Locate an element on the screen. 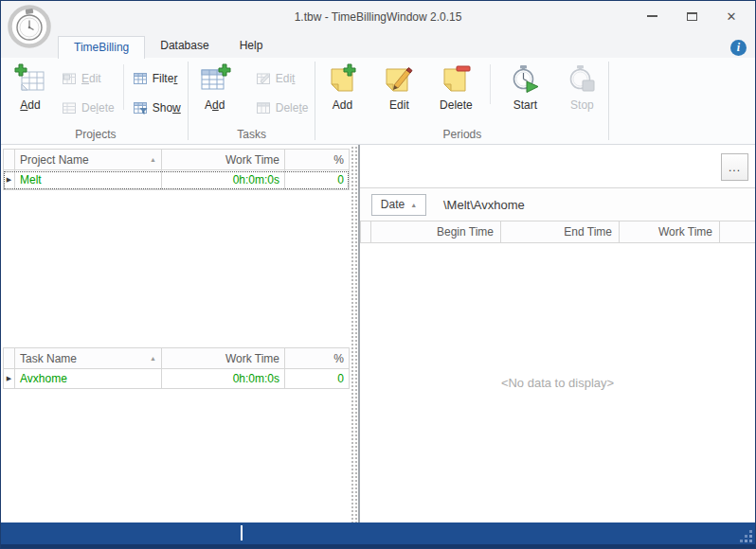 The width and height of the screenshot is (756, 549). tab-help: Help is located at coordinates (252, 46).